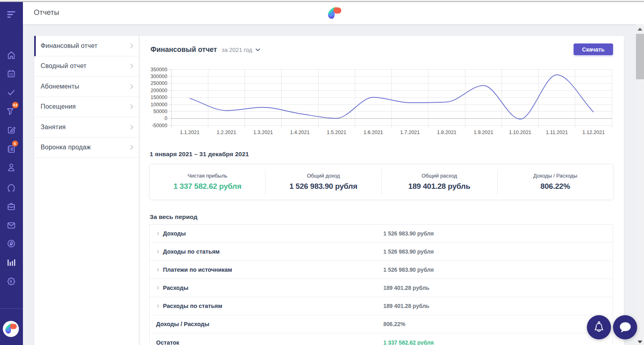  I want to click on svg-text: 350000, so click(159, 70).